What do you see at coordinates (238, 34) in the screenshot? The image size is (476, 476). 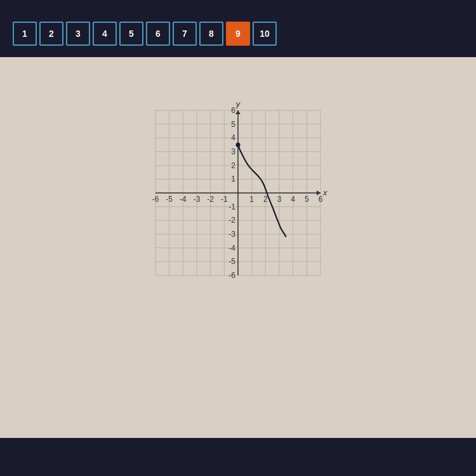 I see `nav-btn-9: 9` at bounding box center [238, 34].